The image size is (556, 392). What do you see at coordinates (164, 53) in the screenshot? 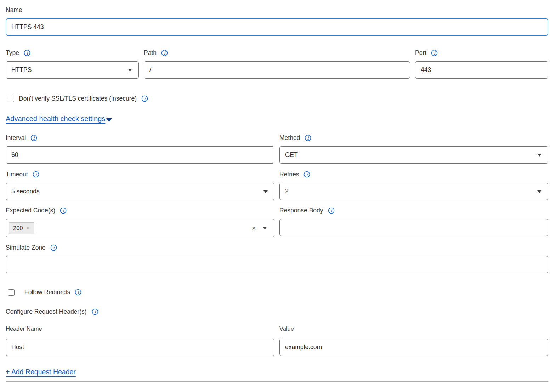
I see `path-info-icon: i` at bounding box center [164, 53].